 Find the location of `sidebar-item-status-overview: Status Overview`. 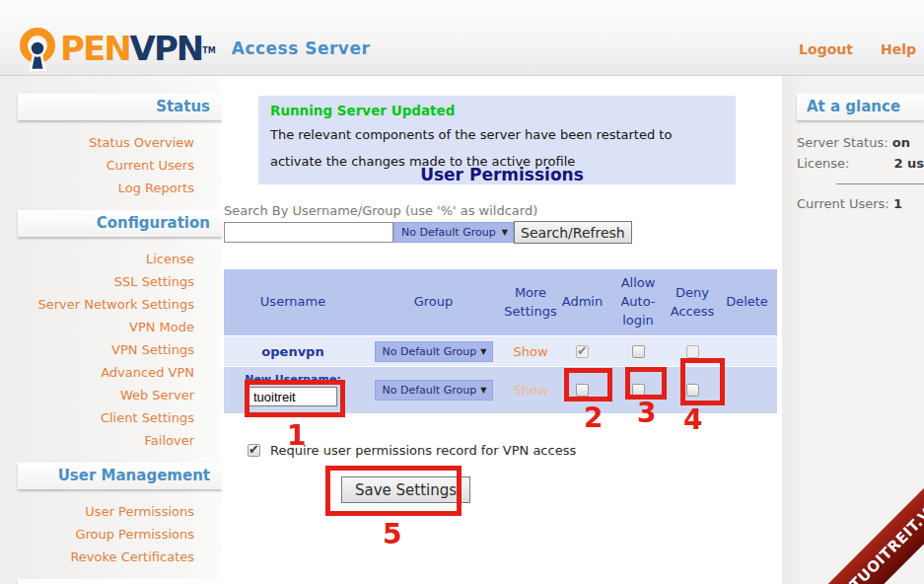

sidebar-item-status-overview: Status Overview is located at coordinates (110, 142).